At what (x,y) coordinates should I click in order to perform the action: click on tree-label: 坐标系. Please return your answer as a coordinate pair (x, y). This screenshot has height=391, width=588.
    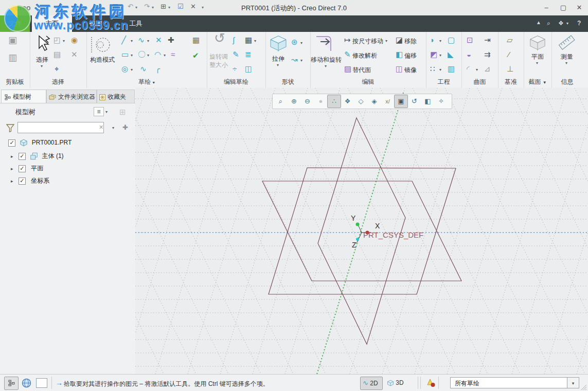
    Looking at the image, I should click on (40, 181).